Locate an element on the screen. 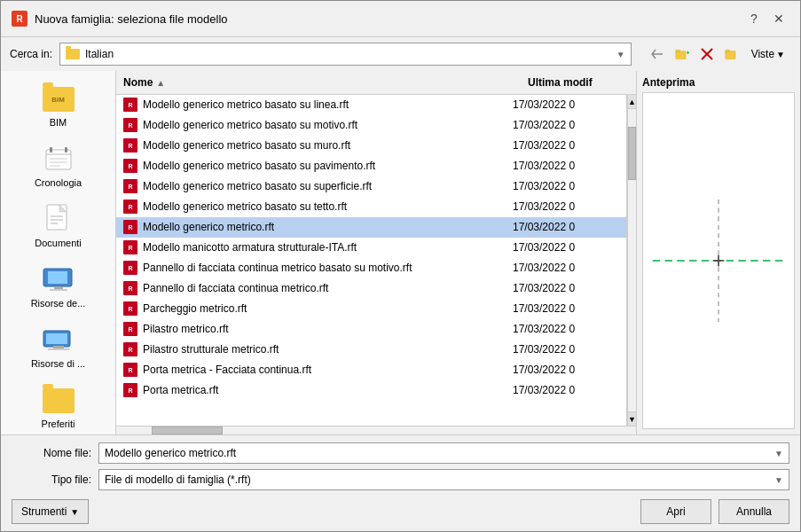  risorse1-icon is located at coordinates (59, 280).